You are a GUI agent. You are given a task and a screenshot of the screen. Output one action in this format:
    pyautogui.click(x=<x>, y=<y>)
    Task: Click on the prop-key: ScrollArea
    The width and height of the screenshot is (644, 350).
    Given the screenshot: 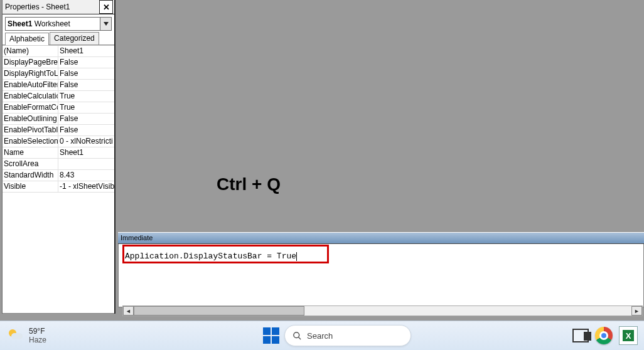 What is the action you would take?
    pyautogui.click(x=30, y=164)
    